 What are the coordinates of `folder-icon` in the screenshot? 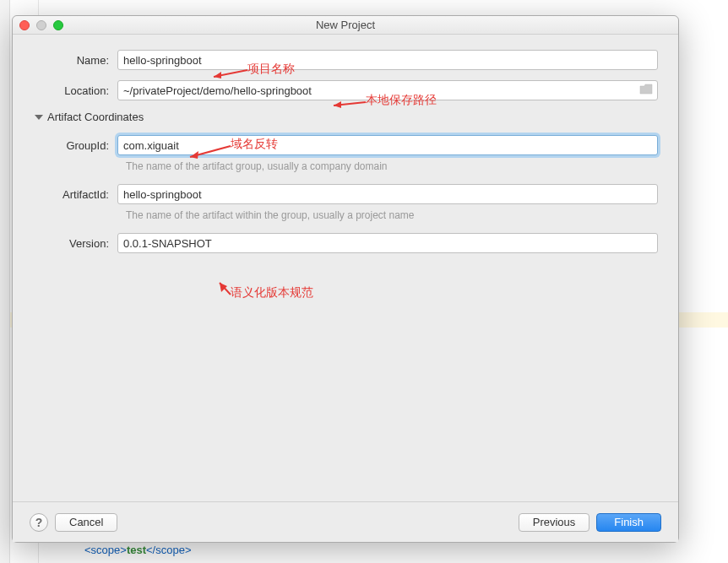 It's located at (646, 89).